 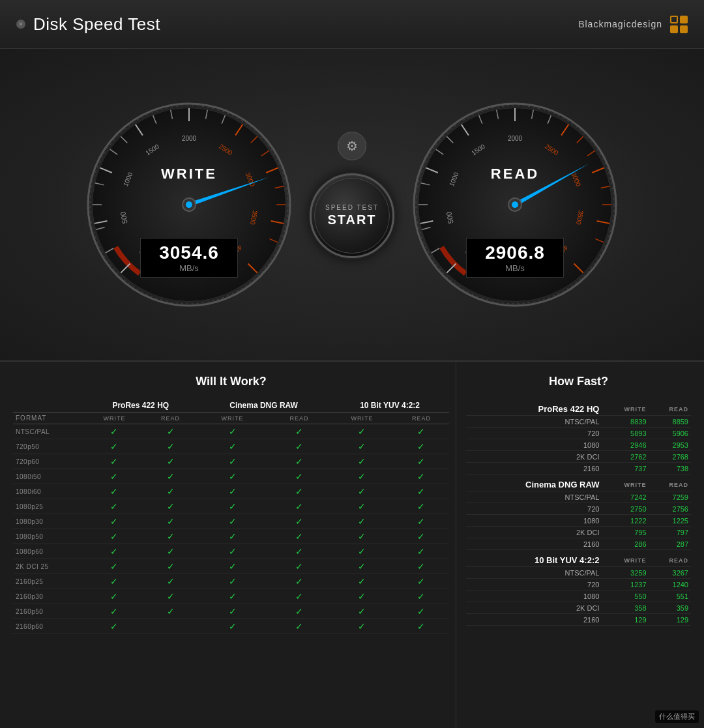 I want to click on start-label: START, so click(x=352, y=220).